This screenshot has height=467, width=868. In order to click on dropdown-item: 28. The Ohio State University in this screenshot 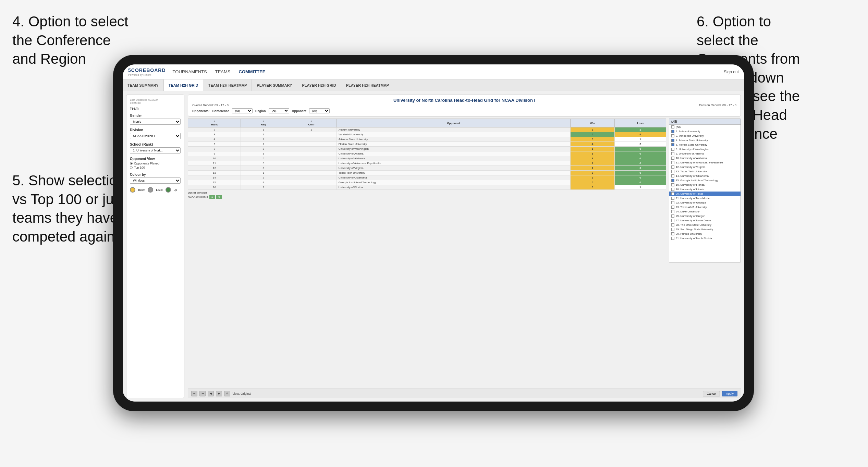, I will do `click(705, 225)`.